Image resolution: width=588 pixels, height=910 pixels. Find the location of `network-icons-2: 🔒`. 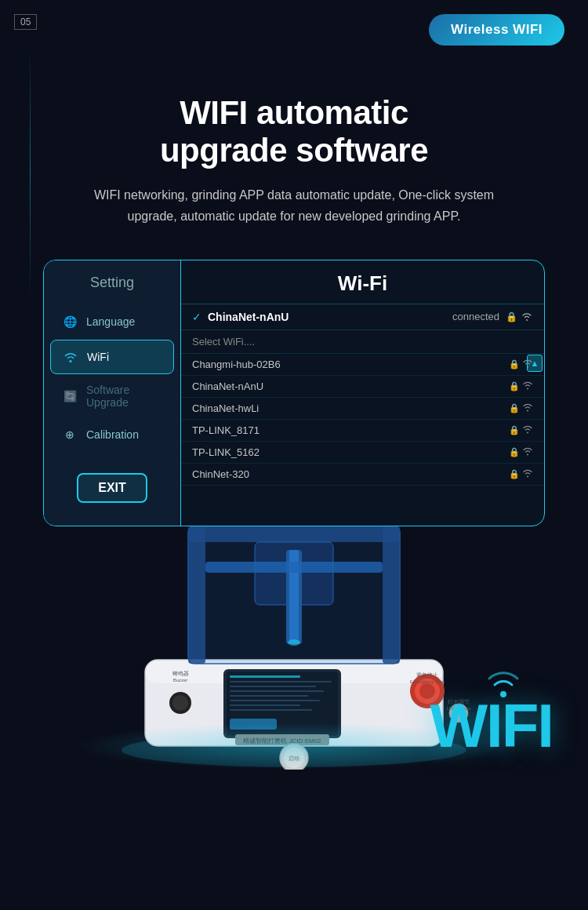

network-icons-2: 🔒 is located at coordinates (521, 408).